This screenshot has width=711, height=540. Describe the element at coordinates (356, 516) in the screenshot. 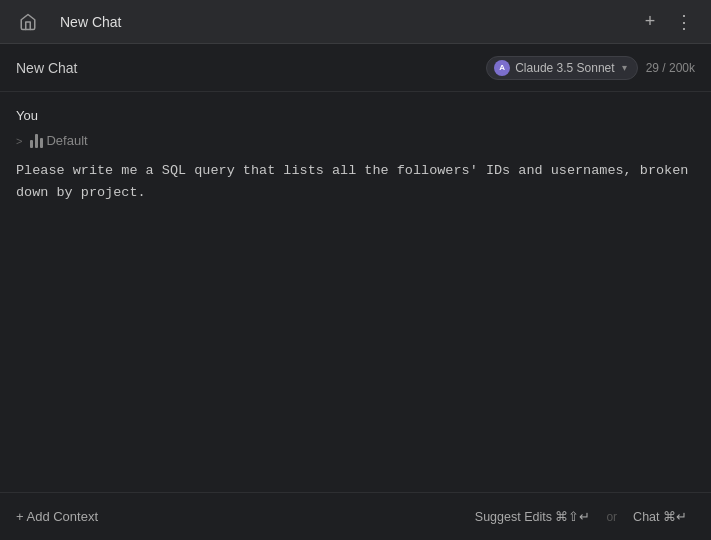

I see `bottom-bar: + Add Context Suggest Edits ⌘⇧↵ or Chat …` at that location.